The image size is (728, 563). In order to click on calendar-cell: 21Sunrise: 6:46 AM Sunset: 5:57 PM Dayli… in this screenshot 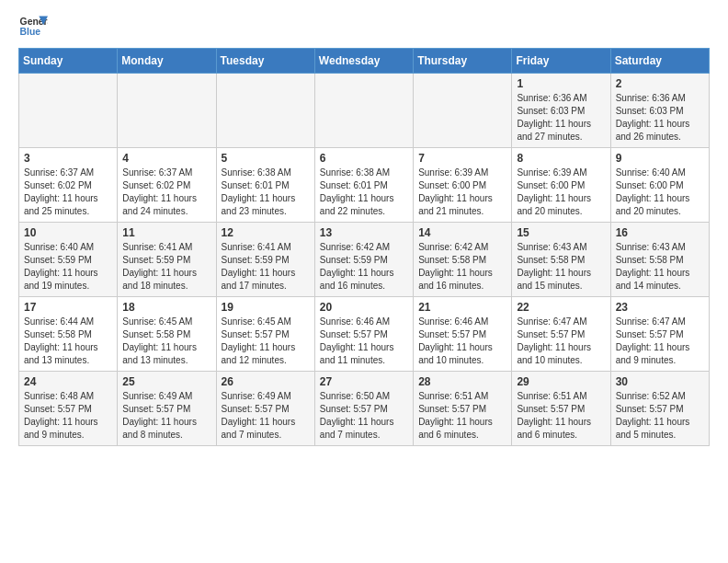, I will do `click(463, 335)`.